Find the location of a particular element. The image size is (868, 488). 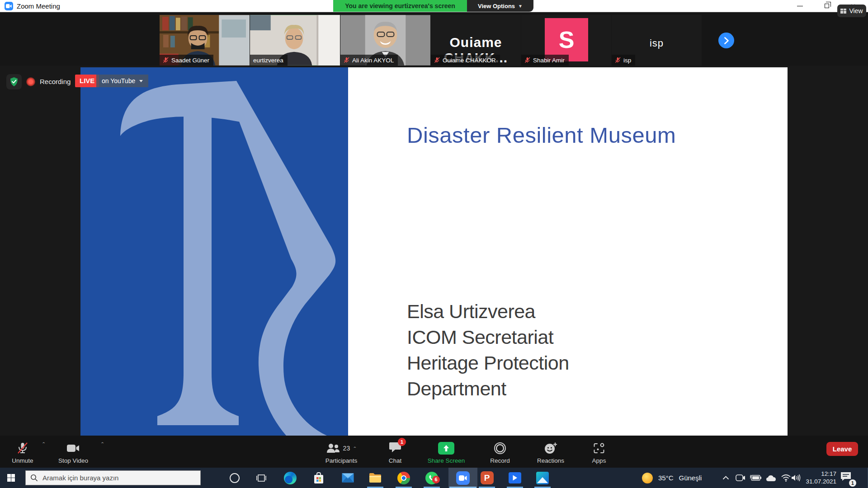

video-camera-icon is located at coordinates (73, 448).